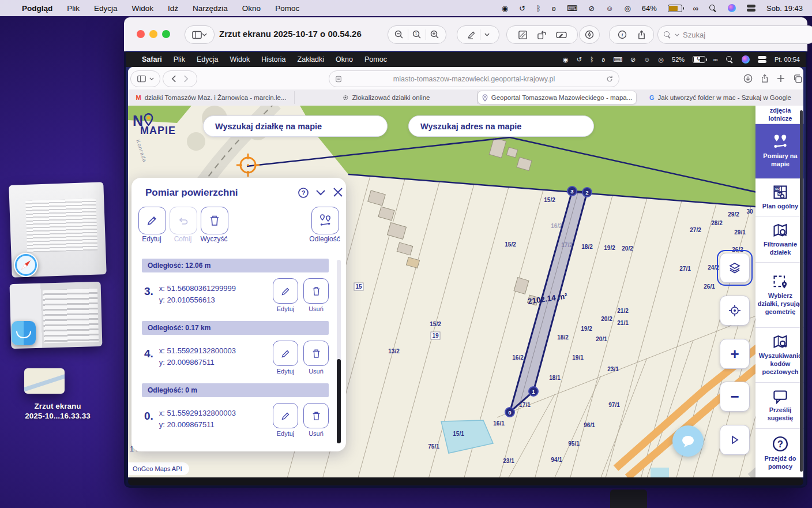 This screenshot has height=508, width=812. Describe the element at coordinates (802, 291) in the screenshot. I see `page-scrollbar` at that location.